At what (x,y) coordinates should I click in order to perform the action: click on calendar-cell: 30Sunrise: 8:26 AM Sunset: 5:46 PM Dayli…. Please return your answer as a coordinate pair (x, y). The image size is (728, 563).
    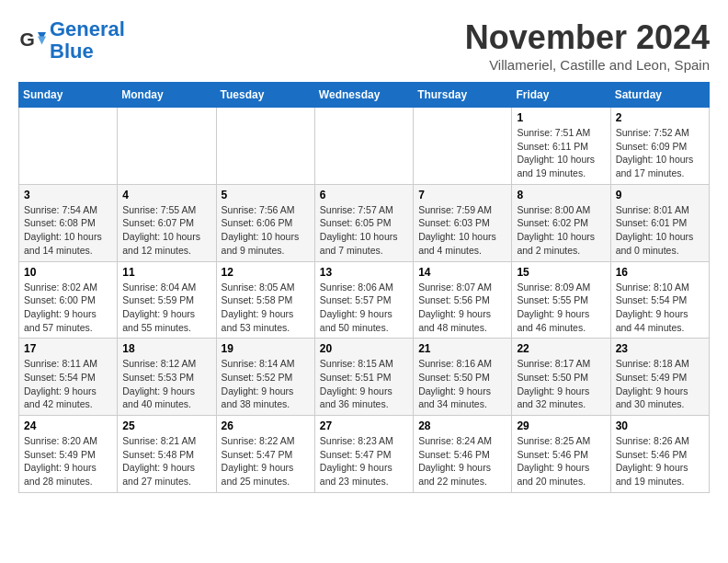
    Looking at the image, I should click on (660, 454).